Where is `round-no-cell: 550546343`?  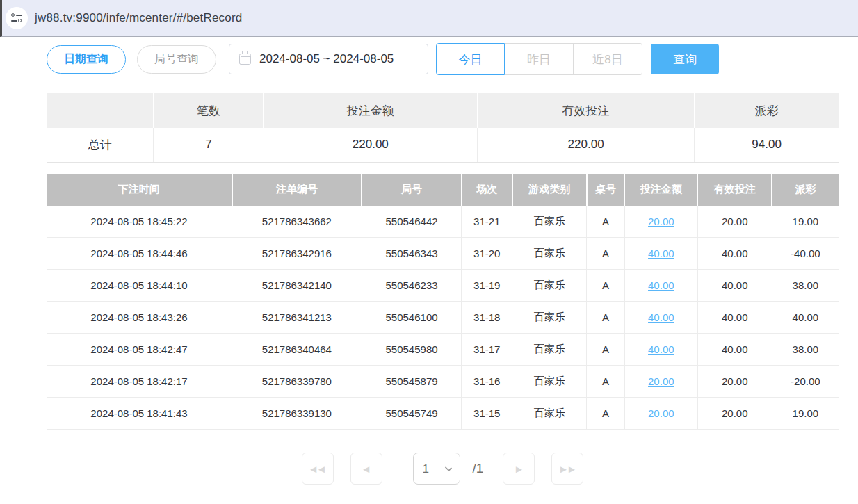
round-no-cell: 550546343 is located at coordinates (412, 254).